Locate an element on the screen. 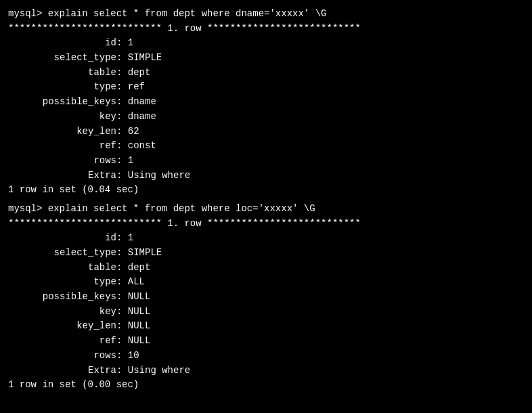  field-row: key_len: 62 is located at coordinates (266, 132).